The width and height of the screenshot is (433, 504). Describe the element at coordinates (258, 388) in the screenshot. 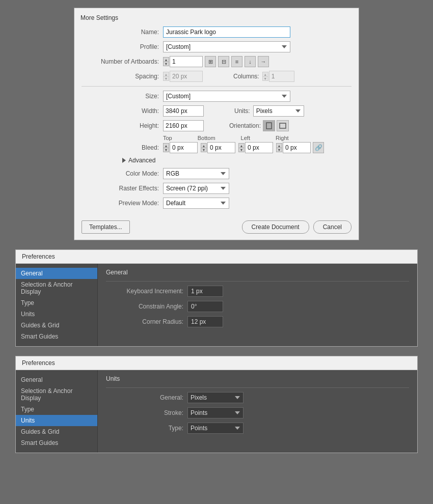

I see `units-divider` at that location.